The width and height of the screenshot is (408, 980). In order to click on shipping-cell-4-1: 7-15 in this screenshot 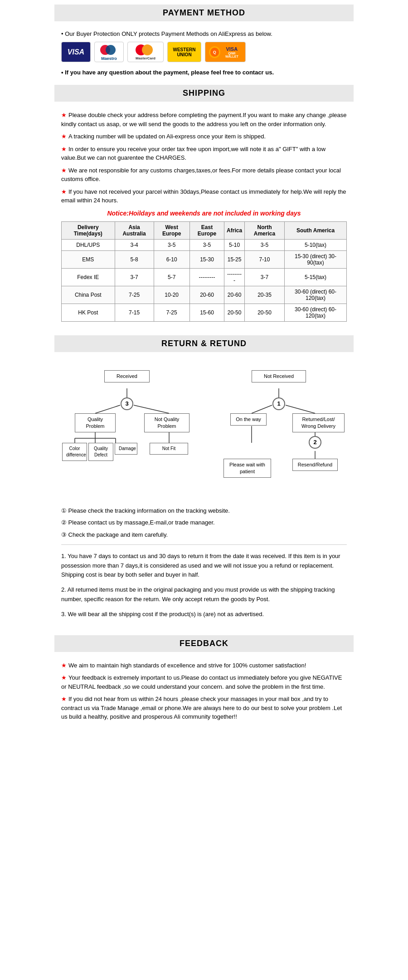, I will do `click(134, 312)`.